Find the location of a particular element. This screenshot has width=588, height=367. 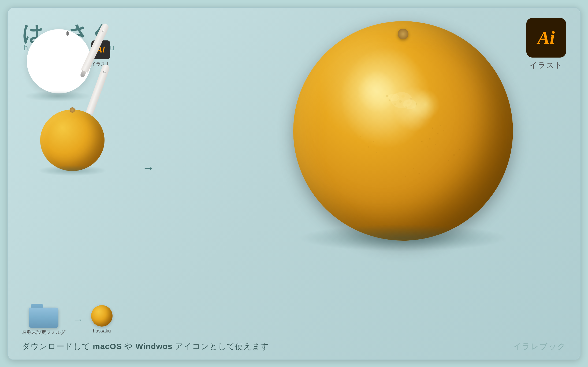

small-hassaku-top is located at coordinates (72, 110).